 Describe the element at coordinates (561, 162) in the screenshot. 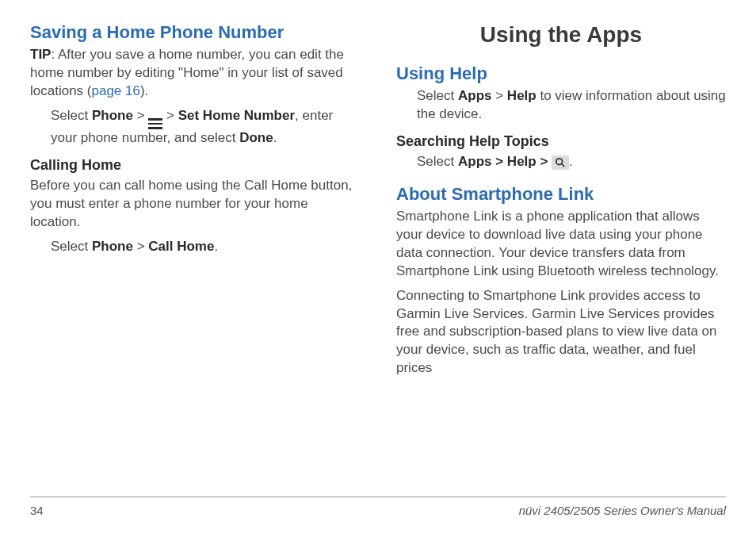

I see `search-help-instruction: Select Apps > Help > .` at that location.